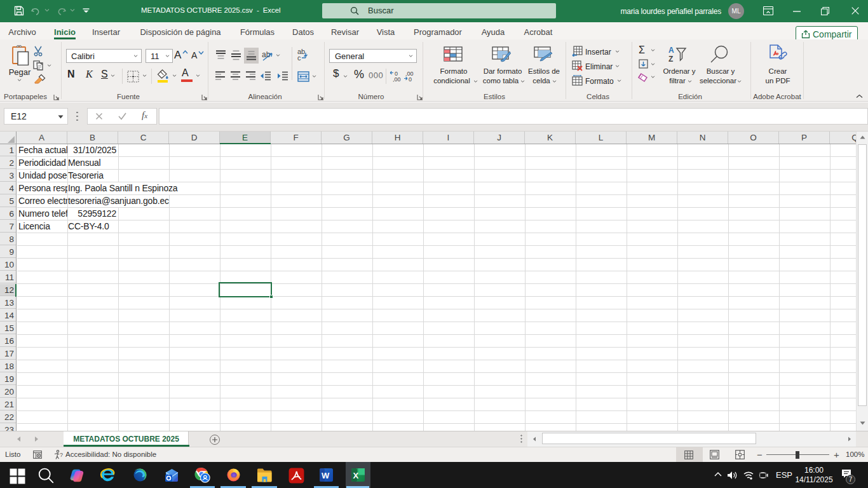 This screenshot has height=488, width=868. Describe the element at coordinates (325, 475) in the screenshot. I see `svg-text: W` at that location.